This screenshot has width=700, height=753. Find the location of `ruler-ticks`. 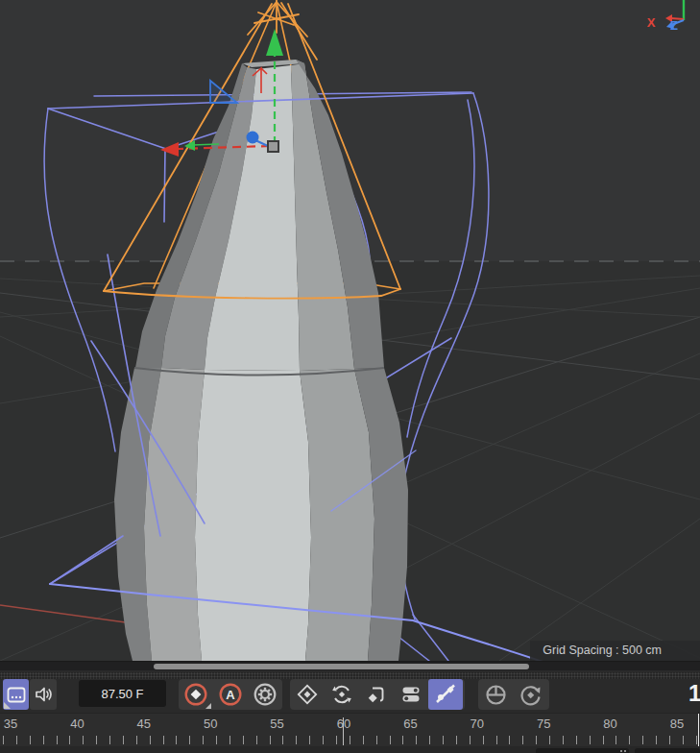

ruler-ticks is located at coordinates (350, 740).